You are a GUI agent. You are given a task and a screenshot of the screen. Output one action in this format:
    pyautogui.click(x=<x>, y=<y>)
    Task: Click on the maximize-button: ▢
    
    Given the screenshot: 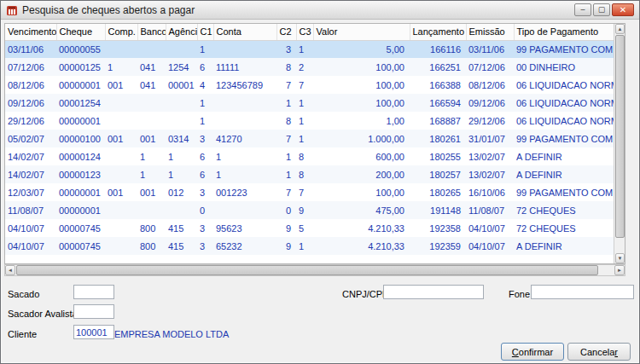 What is the action you would take?
    pyautogui.click(x=602, y=10)
    